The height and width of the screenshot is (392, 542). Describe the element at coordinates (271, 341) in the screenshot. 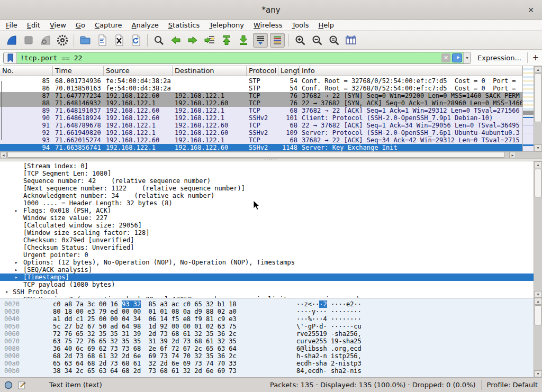

I see `hex-row-0070: 007063 75 72 76 65 32 35 35 31 39 2d 73 …` at that location.